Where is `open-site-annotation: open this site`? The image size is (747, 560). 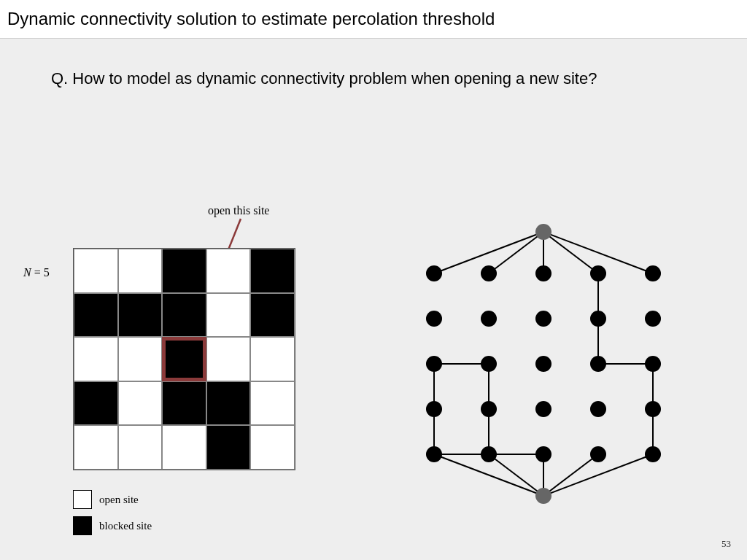 open-site-annotation: open this site is located at coordinates (239, 211).